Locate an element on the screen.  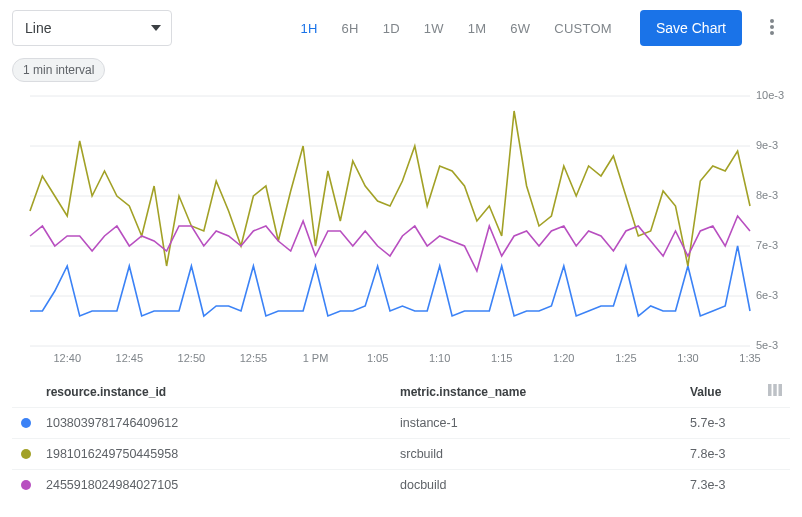
range-tab-custom: CUSTOM is located at coordinates (583, 28).